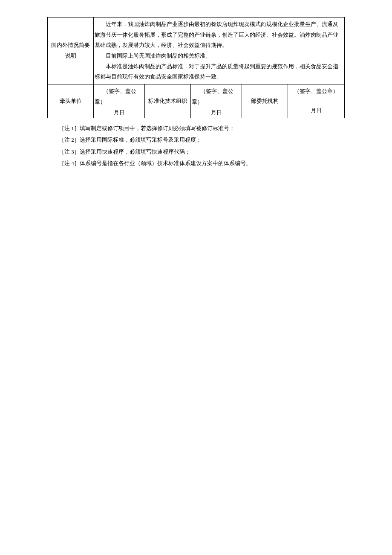 The width and height of the screenshot is (392, 555). Describe the element at coordinates (265, 102) in the screenshot. I see `ministry-agency-label-cell: 部委托机构` at that location.